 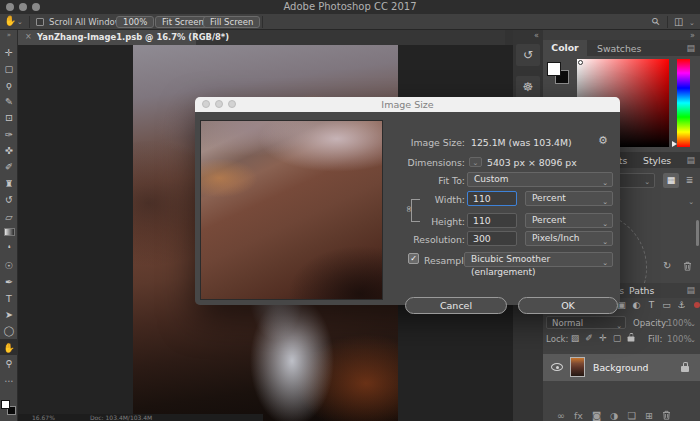 What do you see at coordinates (603, 140) in the screenshot?
I see `dialog-options-gear-icon: ⚙` at bounding box center [603, 140].